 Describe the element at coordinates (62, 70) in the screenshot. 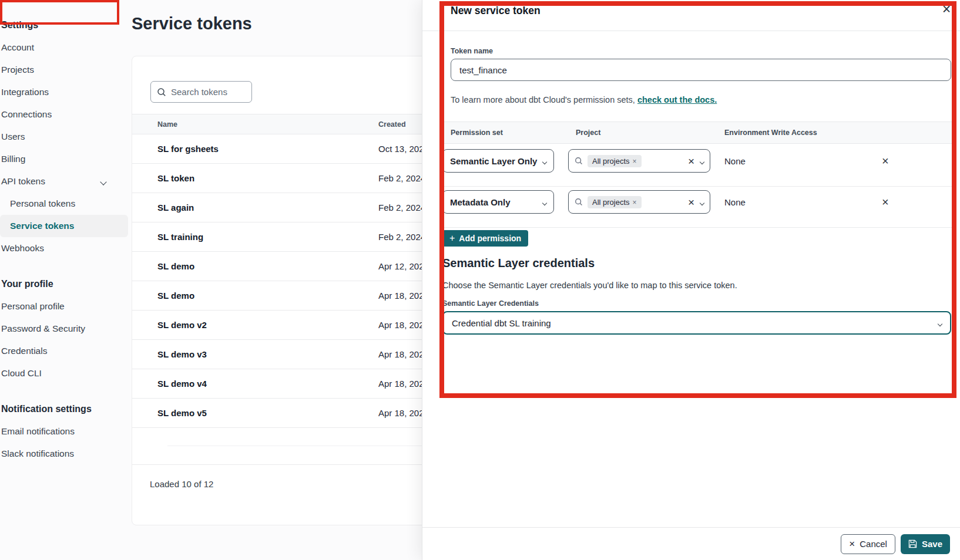

I see `sidebar-item-projects: Projects` at that location.